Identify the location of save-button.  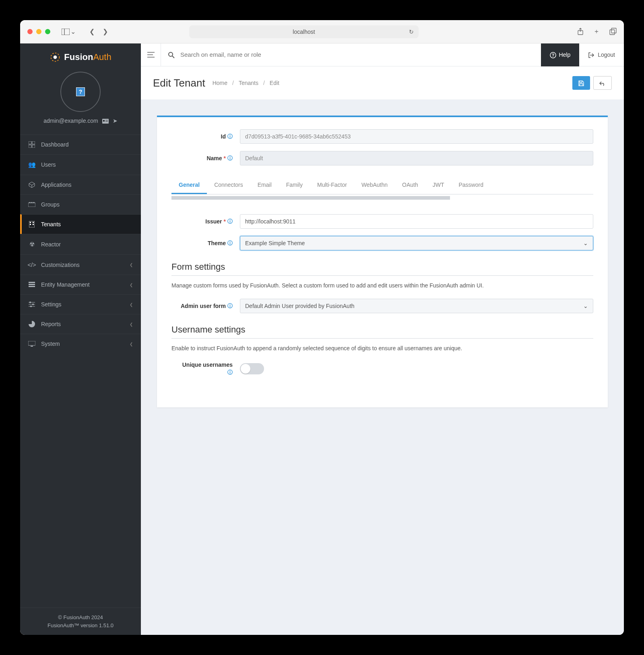
(581, 83).